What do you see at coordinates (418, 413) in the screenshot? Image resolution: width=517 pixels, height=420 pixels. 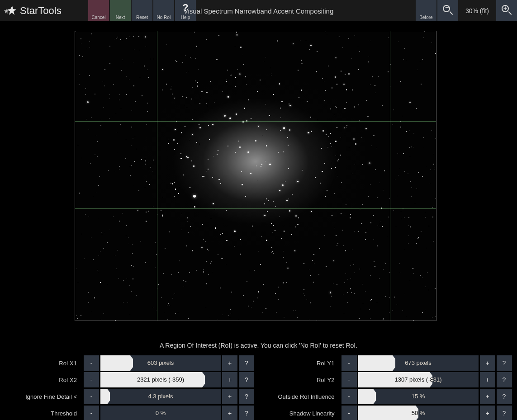 I see `param-value: 50 %` at bounding box center [418, 413].